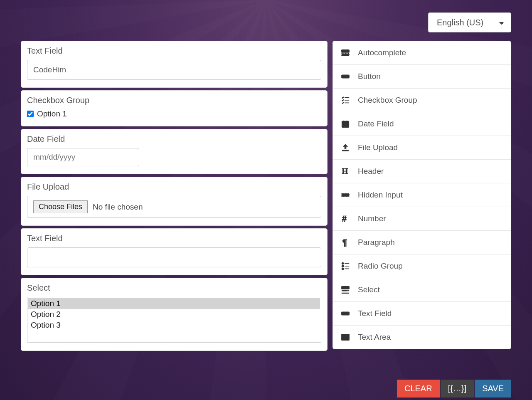 This screenshot has width=532, height=400. Describe the element at coordinates (369, 77) in the screenshot. I see `palette-item-label: Button` at that location.